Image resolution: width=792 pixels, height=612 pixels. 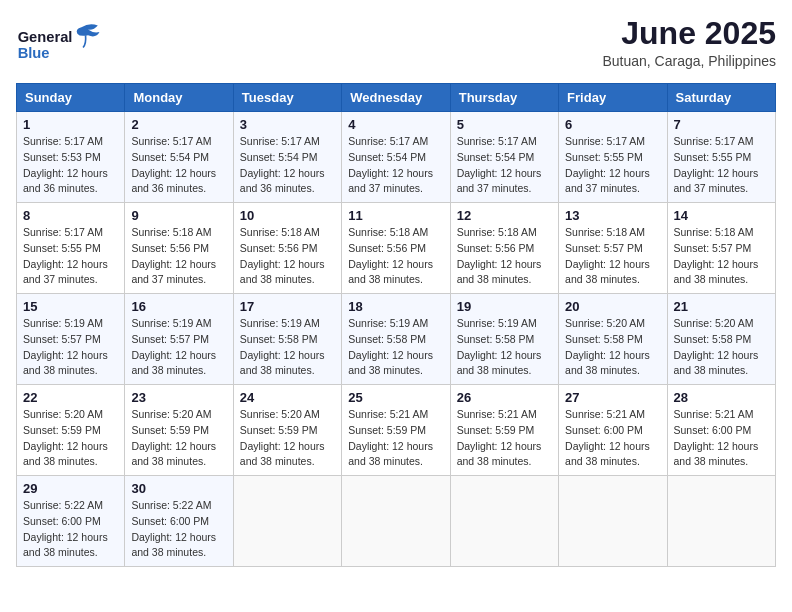 I want to click on day-number: 4, so click(x=396, y=124).